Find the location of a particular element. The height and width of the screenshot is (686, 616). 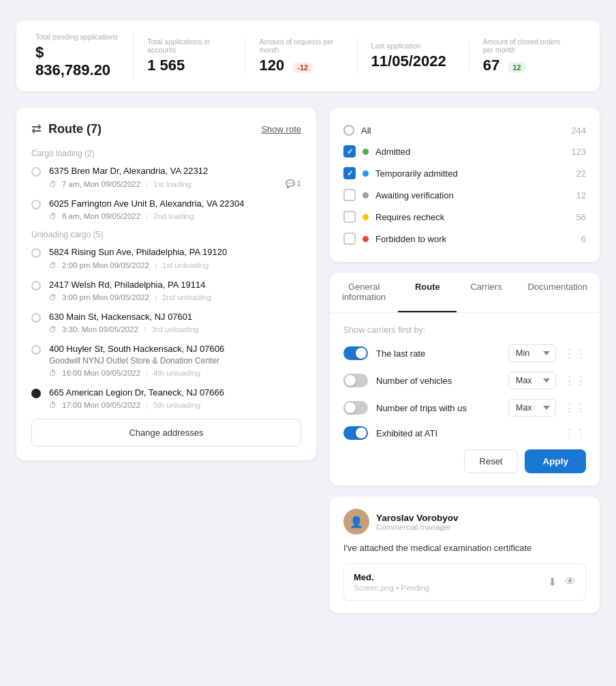

sort-actions: Reset Apply is located at coordinates (465, 461).